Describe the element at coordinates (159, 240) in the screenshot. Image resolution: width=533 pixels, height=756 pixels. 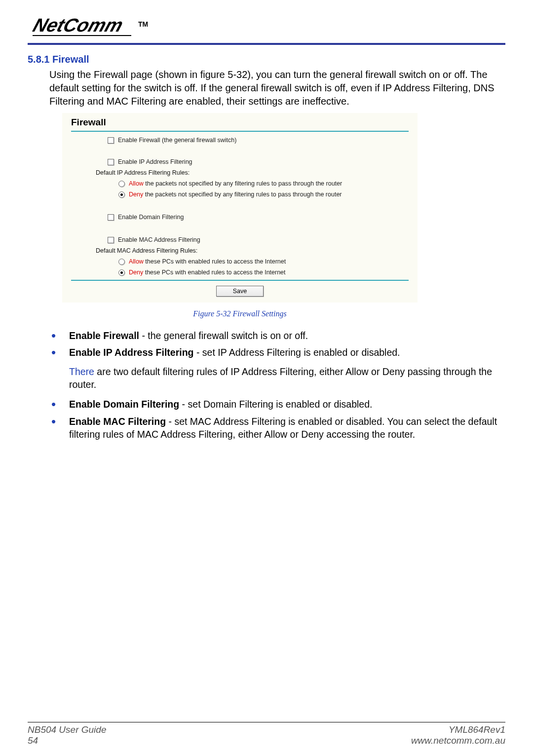
I see `enable-mac-filter-label: Enable MAC Address Filtering` at that location.